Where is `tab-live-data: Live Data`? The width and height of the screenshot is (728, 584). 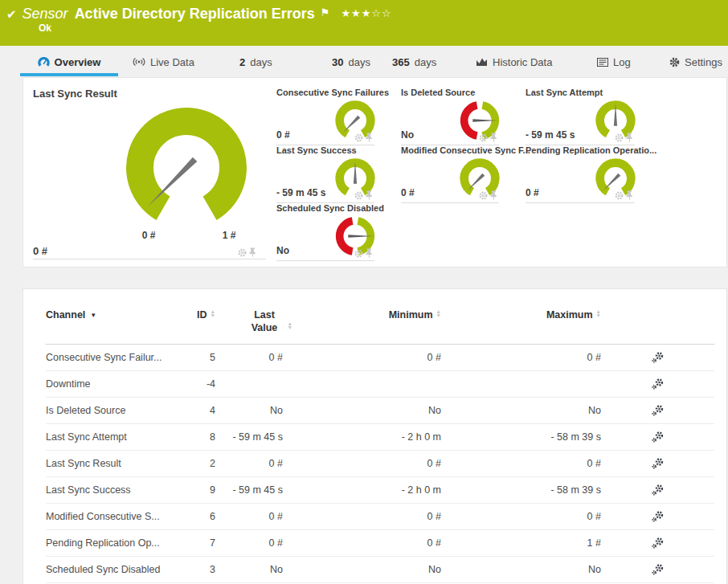 tab-live-data: Live Data is located at coordinates (164, 62).